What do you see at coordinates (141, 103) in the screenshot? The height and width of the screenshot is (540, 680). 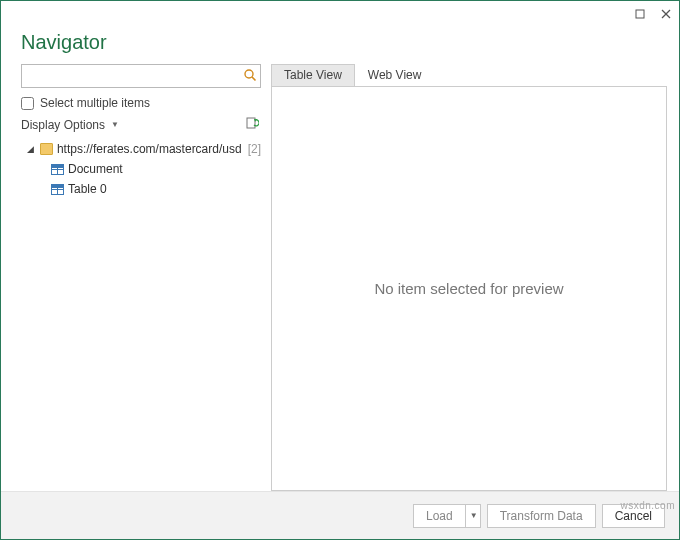 I see `select-multiple-row: Select multiple items` at bounding box center [141, 103].